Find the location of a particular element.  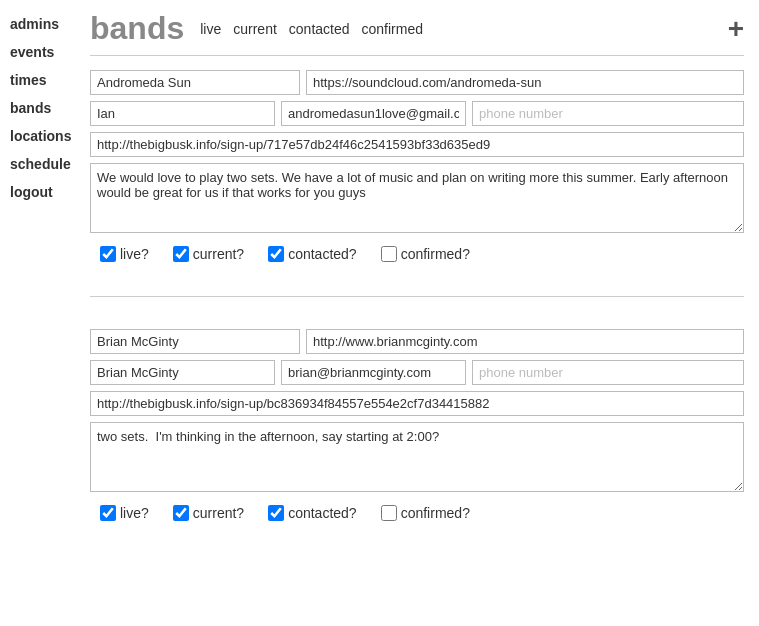

page-title: bands is located at coordinates (137, 28).